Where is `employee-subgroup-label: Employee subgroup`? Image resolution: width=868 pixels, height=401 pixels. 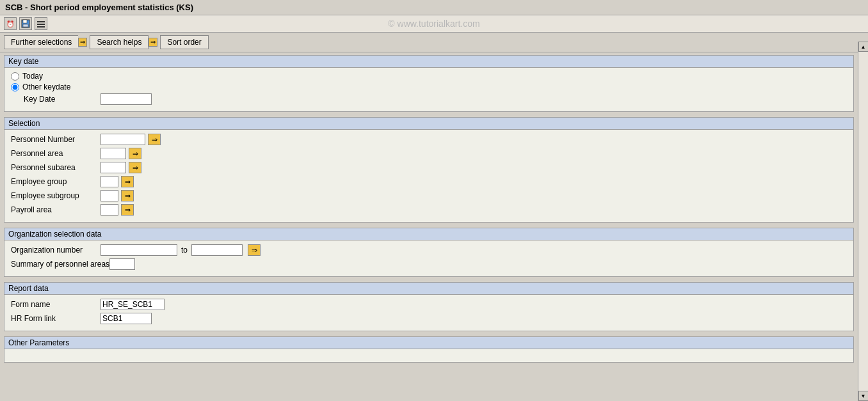 employee-subgroup-label: Employee subgroup is located at coordinates (56, 196).